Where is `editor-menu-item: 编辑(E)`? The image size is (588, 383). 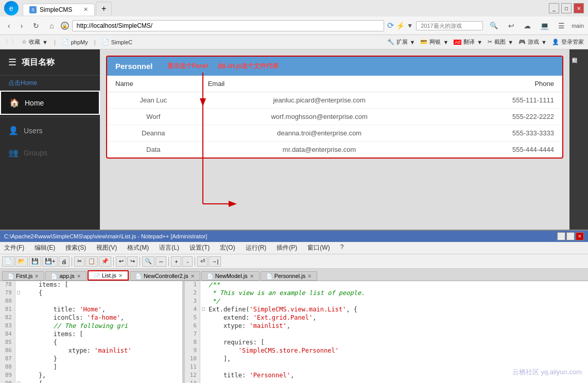 editor-menu-item: 编辑(E) is located at coordinates (45, 248).